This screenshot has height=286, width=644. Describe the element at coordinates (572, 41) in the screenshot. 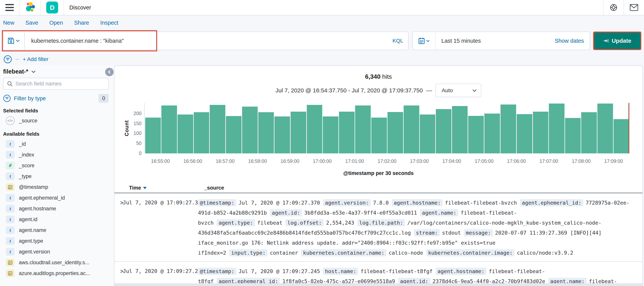

I see `show-dates-button: Show dates` at that location.